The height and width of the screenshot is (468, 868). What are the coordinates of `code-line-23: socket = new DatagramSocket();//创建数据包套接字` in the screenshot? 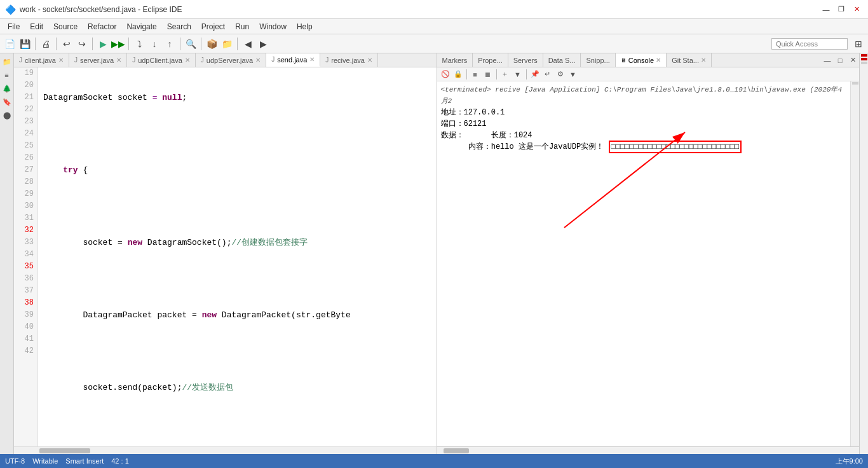 It's located at (238, 243).